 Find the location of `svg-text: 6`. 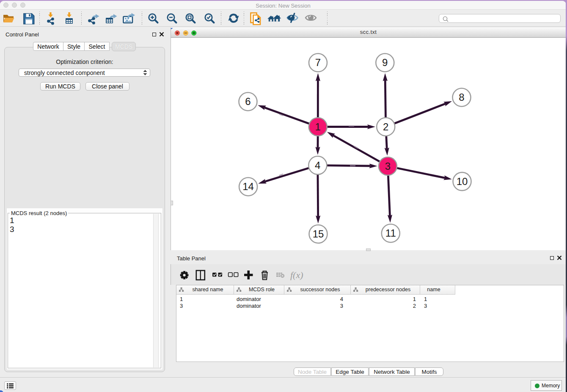

svg-text: 6 is located at coordinates (248, 102).